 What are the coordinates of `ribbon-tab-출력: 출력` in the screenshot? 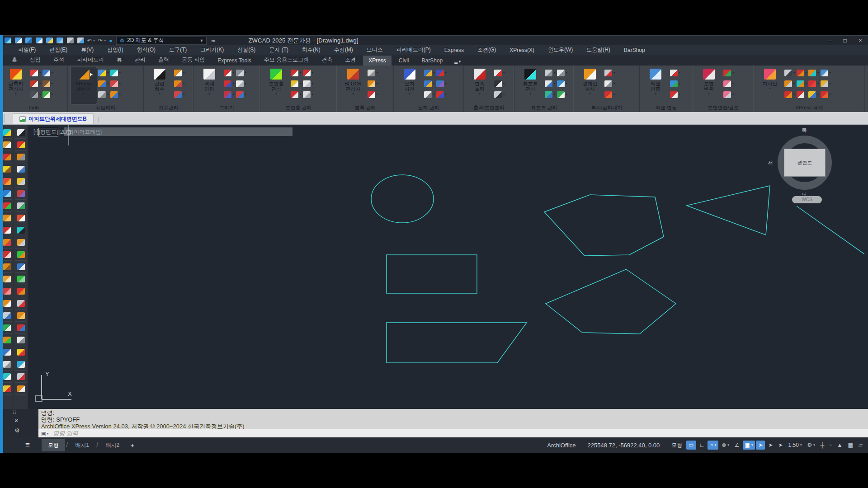 It's located at (164, 60).